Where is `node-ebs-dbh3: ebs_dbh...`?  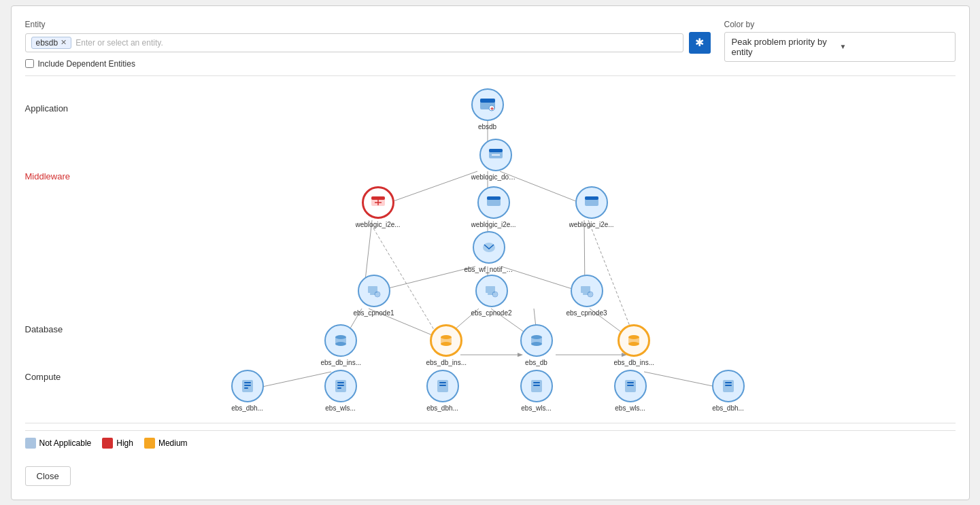
node-ebs-dbh3: ebs_dbh... is located at coordinates (728, 391).